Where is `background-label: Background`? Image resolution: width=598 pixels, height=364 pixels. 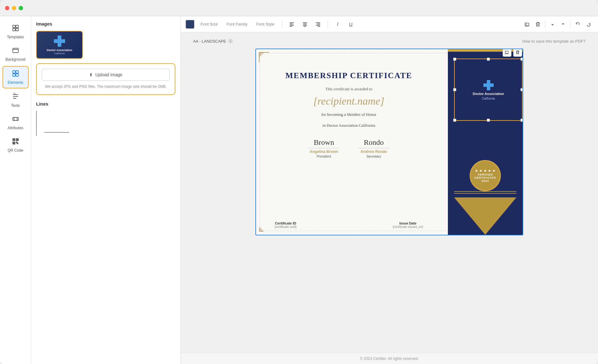
background-label: Background is located at coordinates (15, 59).